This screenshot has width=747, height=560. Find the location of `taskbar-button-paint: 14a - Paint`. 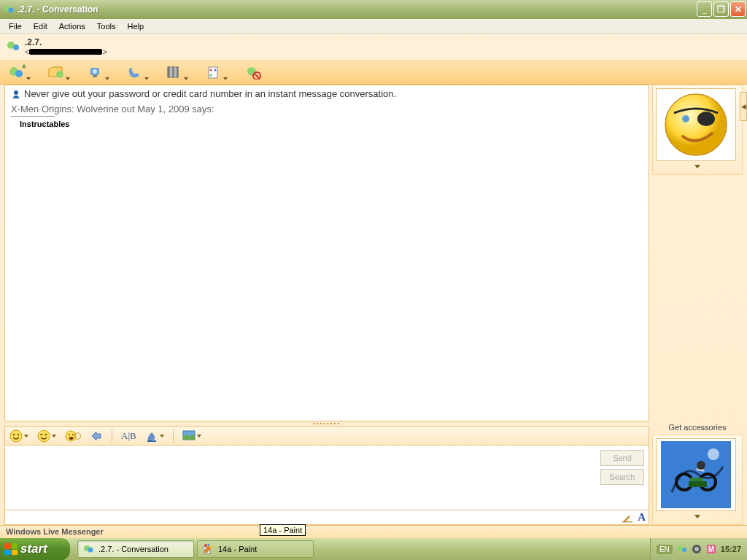

taskbar-button-paint: 14a - Paint is located at coordinates (255, 549).